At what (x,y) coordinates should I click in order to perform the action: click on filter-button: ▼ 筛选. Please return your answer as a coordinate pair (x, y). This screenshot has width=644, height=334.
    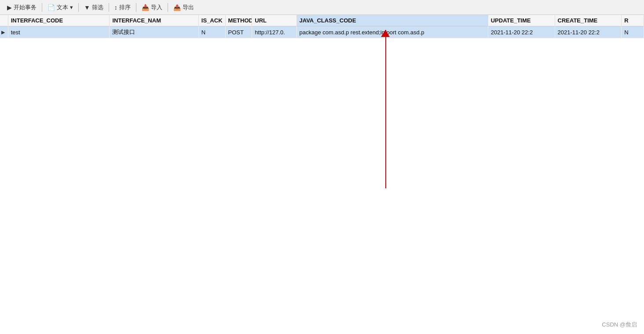
    Looking at the image, I should click on (94, 7).